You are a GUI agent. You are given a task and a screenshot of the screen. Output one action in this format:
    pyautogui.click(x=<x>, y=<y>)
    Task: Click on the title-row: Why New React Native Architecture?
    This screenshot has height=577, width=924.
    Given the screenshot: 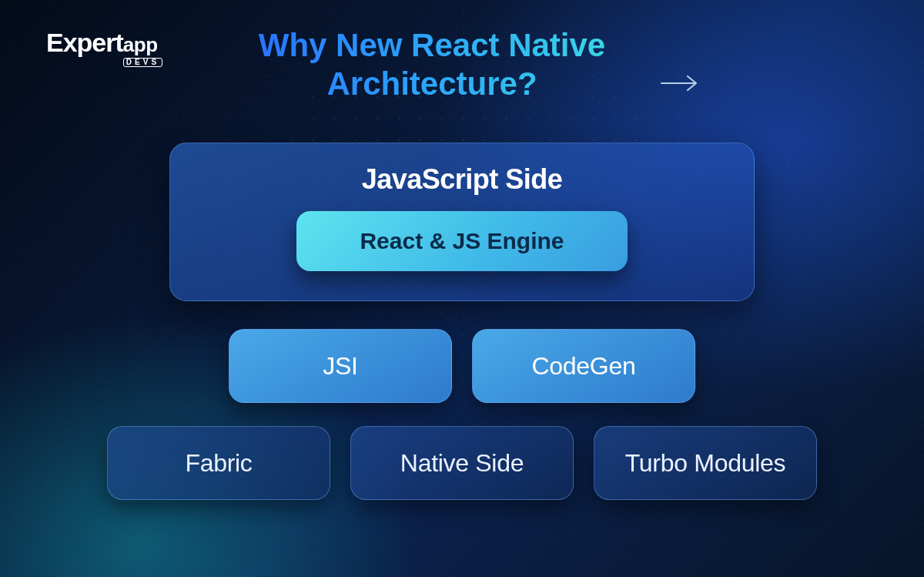 What is the action you would take?
    pyautogui.click(x=462, y=65)
    